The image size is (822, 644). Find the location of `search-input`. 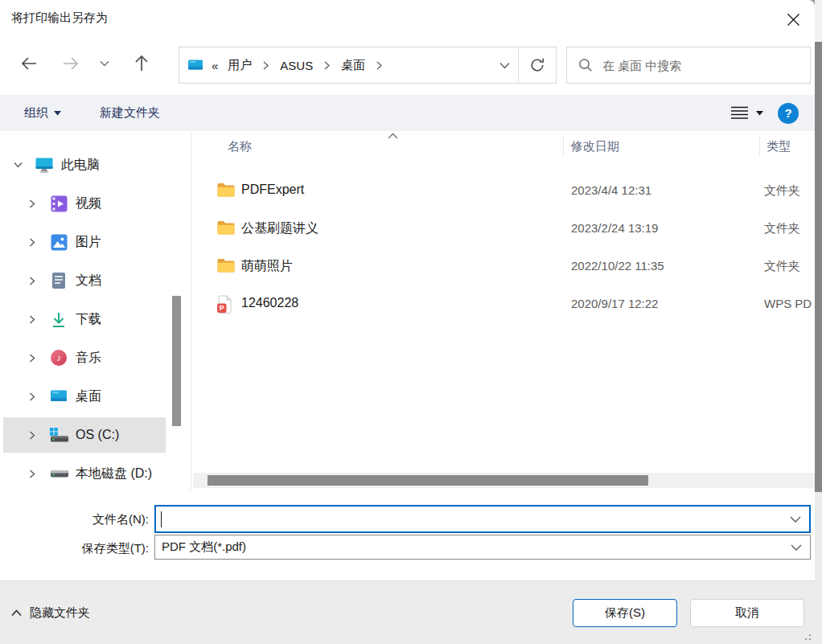

search-input is located at coordinates (702, 66).